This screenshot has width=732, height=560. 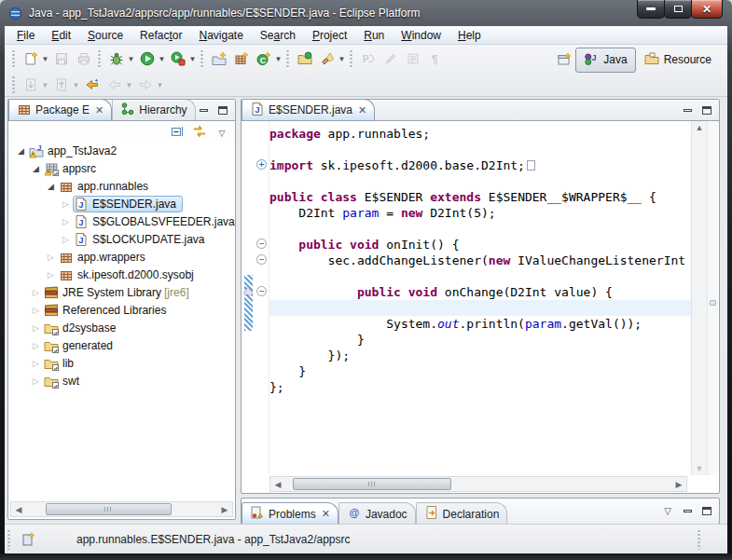 What do you see at coordinates (192, 60) in the screenshot?
I see `external-tools-dropdown: ▼` at bounding box center [192, 60].